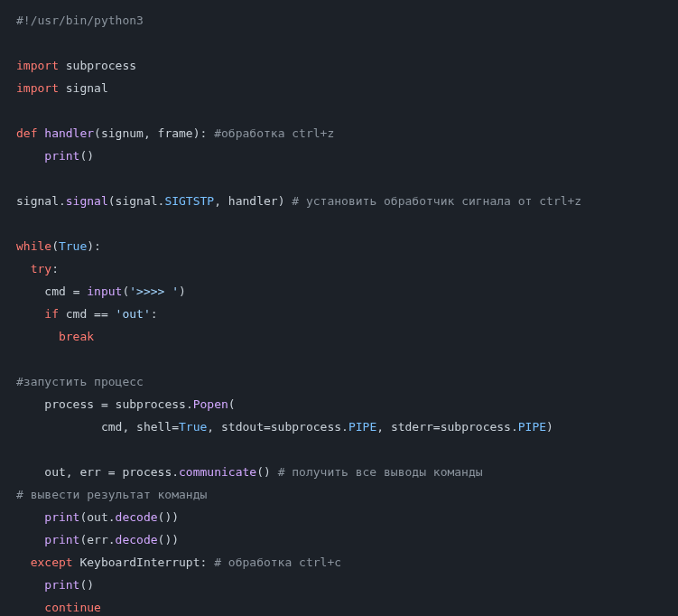  What do you see at coordinates (34, 246) in the screenshot?
I see `while-kw: while` at bounding box center [34, 246].